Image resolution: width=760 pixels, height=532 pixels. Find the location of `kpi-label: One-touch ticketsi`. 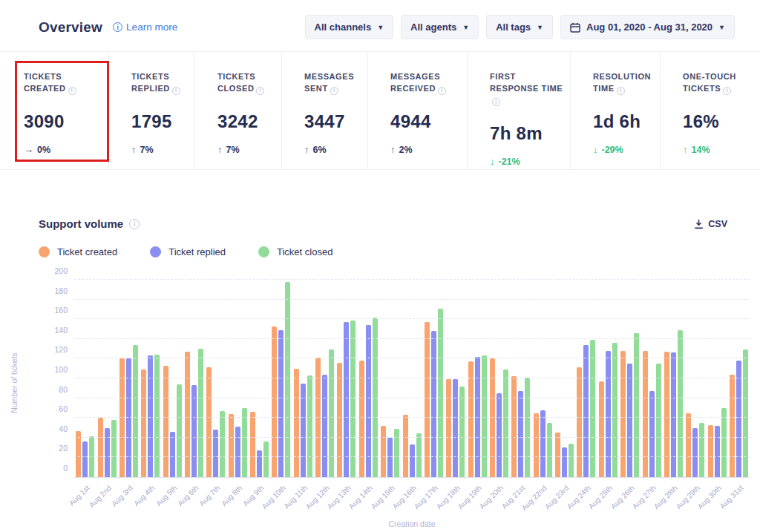

kpi-label: One-touch ticketsi is located at coordinates (718, 83).